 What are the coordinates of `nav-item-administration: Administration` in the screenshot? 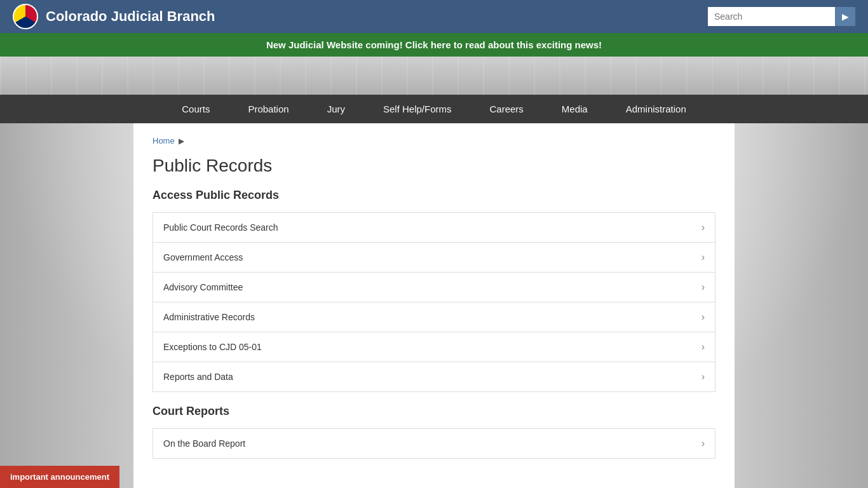 It's located at (656, 109).